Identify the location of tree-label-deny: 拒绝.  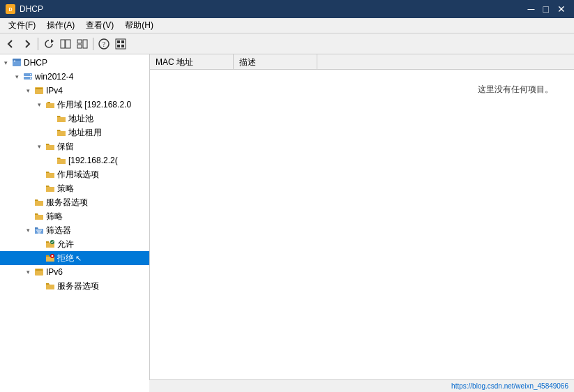
(66, 258).